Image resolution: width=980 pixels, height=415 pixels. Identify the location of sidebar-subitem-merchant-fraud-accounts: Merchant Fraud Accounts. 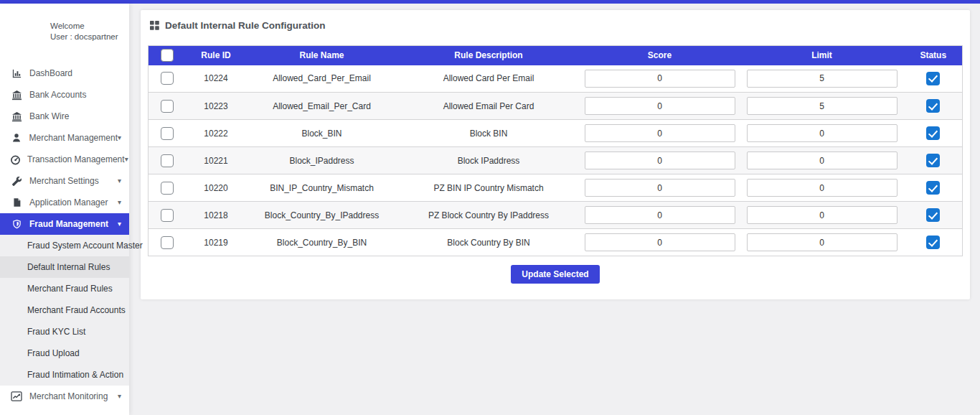
(65, 310).